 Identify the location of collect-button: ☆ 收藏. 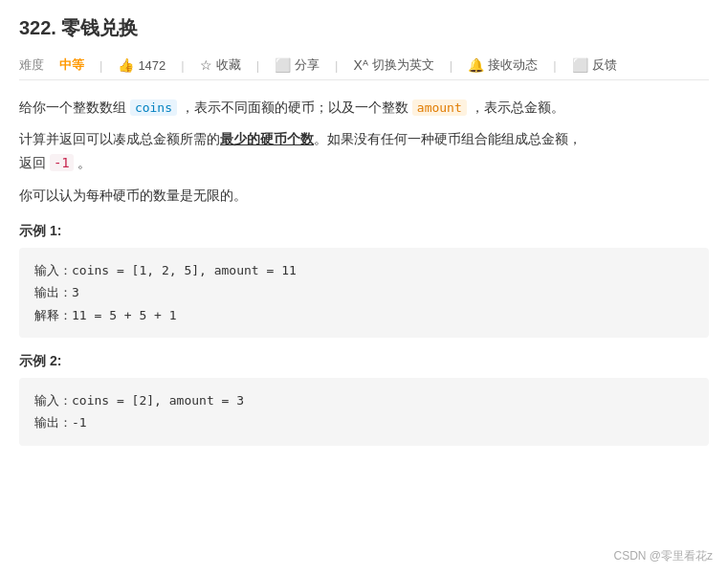
(220, 65).